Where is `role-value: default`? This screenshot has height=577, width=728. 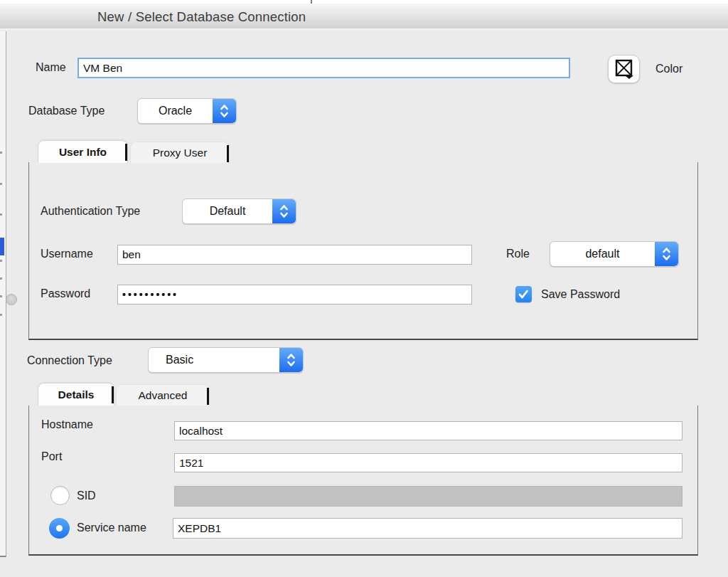 role-value: default is located at coordinates (603, 254).